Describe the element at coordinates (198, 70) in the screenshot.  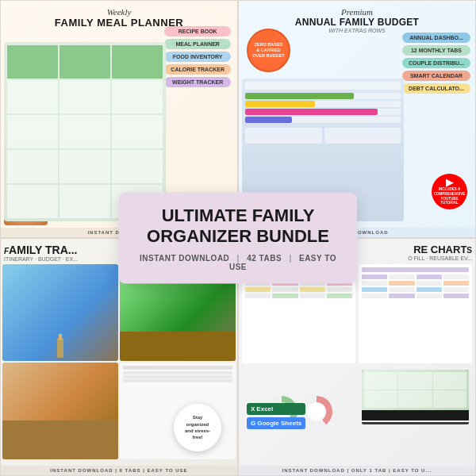
I see `tag-calorie-tracker: CALORIE TRACKER` at that location.